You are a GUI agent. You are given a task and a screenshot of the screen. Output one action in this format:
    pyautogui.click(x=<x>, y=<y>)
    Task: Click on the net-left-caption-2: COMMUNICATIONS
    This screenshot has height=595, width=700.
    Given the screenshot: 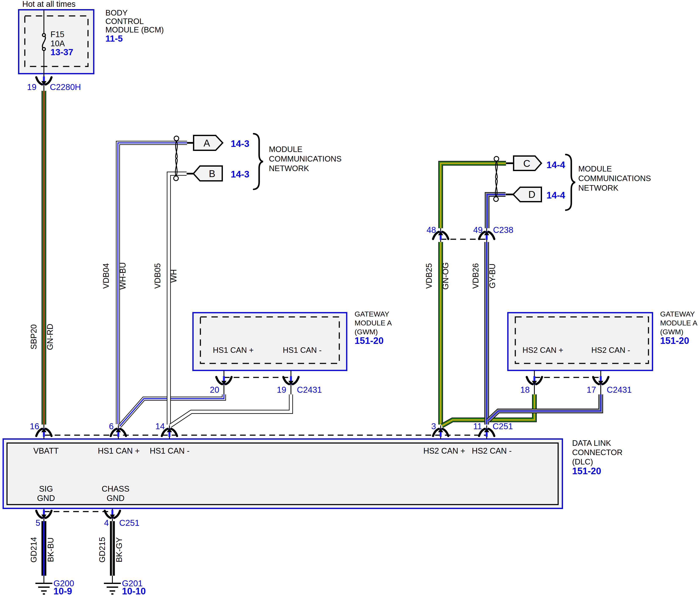 What is the action you would take?
    pyautogui.click(x=305, y=159)
    